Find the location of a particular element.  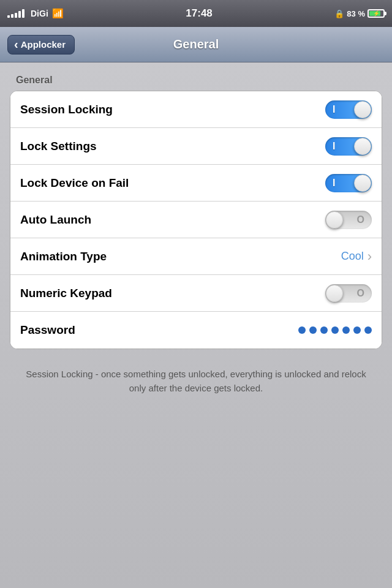

carrier-label: DiGi is located at coordinates (39, 13).